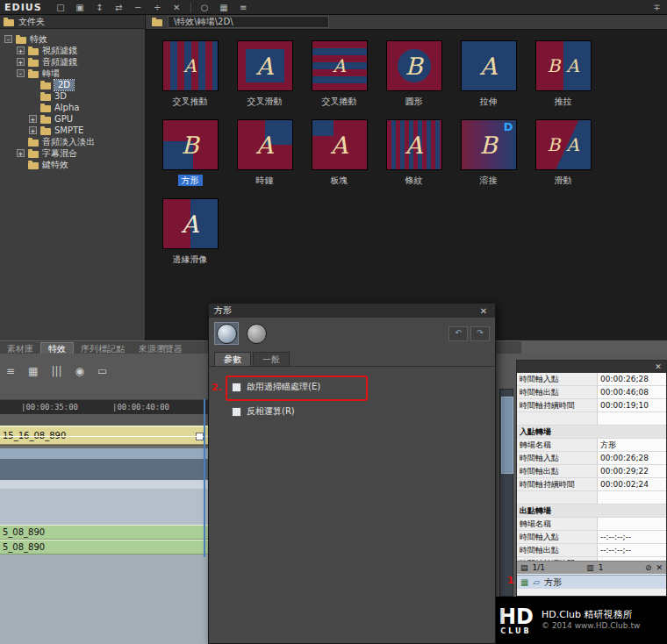 This screenshot has width=667, height=644. I want to click on tree-item-keyers: 鍵特效, so click(72, 165).